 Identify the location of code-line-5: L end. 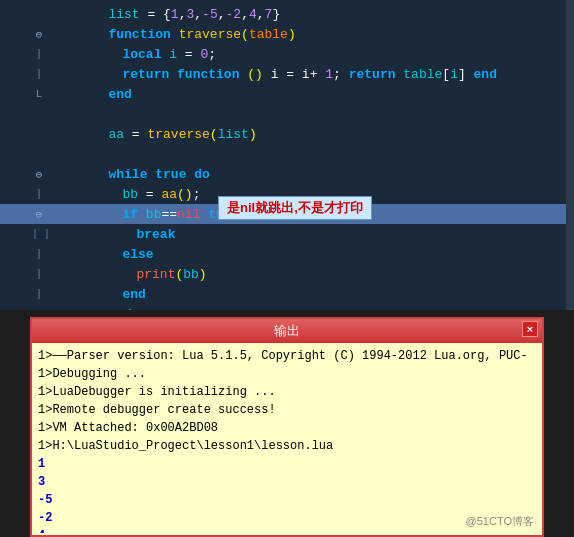
(287, 94).